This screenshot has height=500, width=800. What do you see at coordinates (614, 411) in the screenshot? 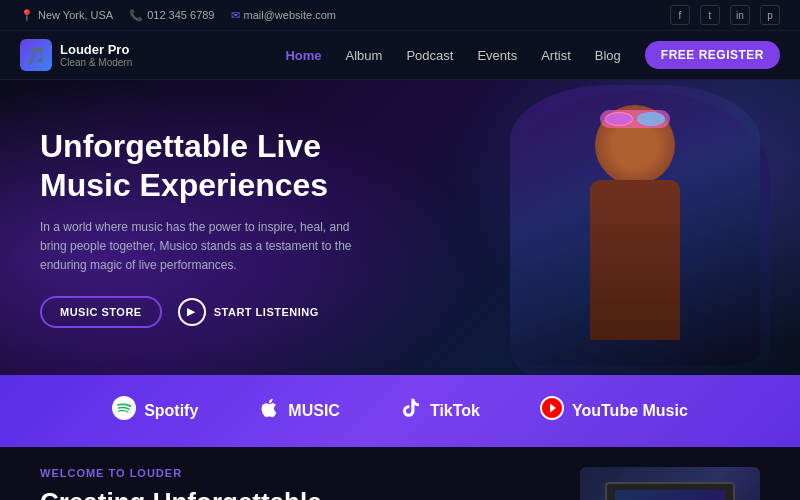
I see `partner-youtube-music: YouTube Music` at bounding box center [614, 411].